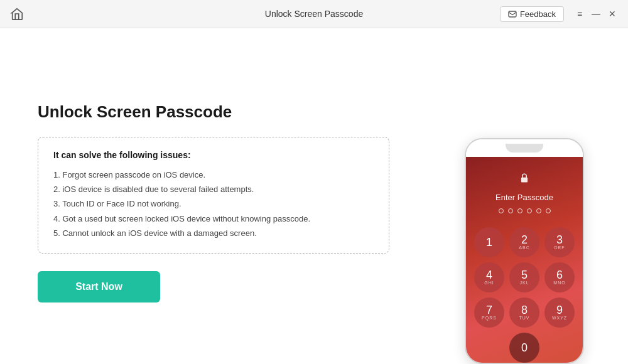 The height and width of the screenshot is (364, 628). Describe the element at coordinates (559, 14) in the screenshot. I see `titlebar-right: Feedback ≡ — ✕` at that location.